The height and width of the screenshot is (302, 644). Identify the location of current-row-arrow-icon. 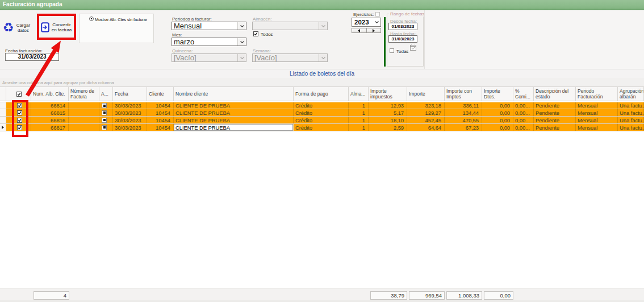
(3, 127).